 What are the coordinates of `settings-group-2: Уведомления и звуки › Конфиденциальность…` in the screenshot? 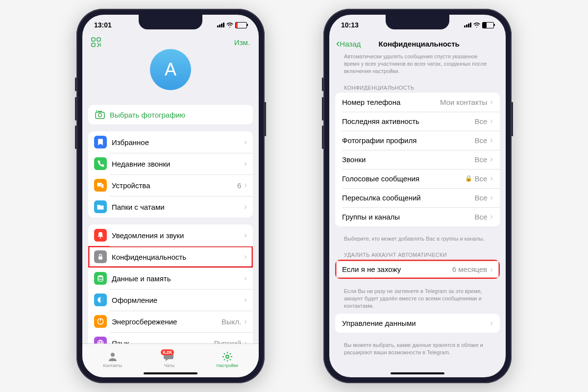 It's located at (171, 284).